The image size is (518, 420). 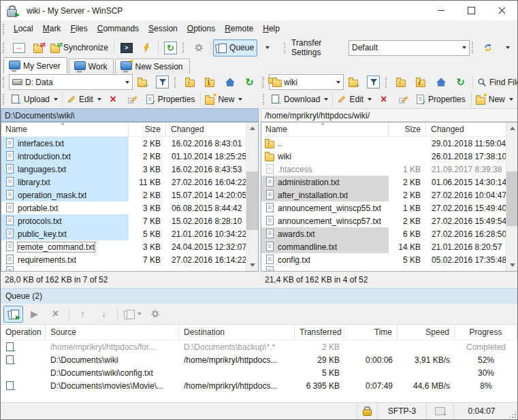 I want to click on menubar-gripper, so click(x=4, y=29).